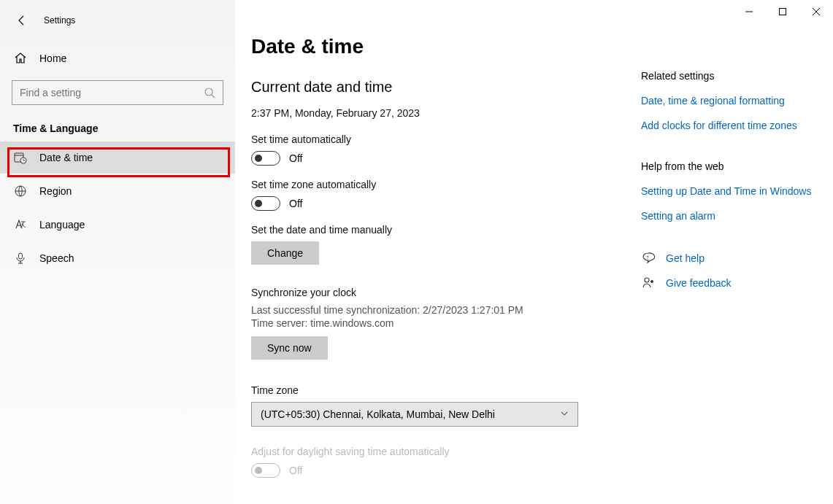 The width and height of the screenshot is (833, 504). What do you see at coordinates (266, 470) in the screenshot?
I see `dst-toggle` at bounding box center [266, 470].